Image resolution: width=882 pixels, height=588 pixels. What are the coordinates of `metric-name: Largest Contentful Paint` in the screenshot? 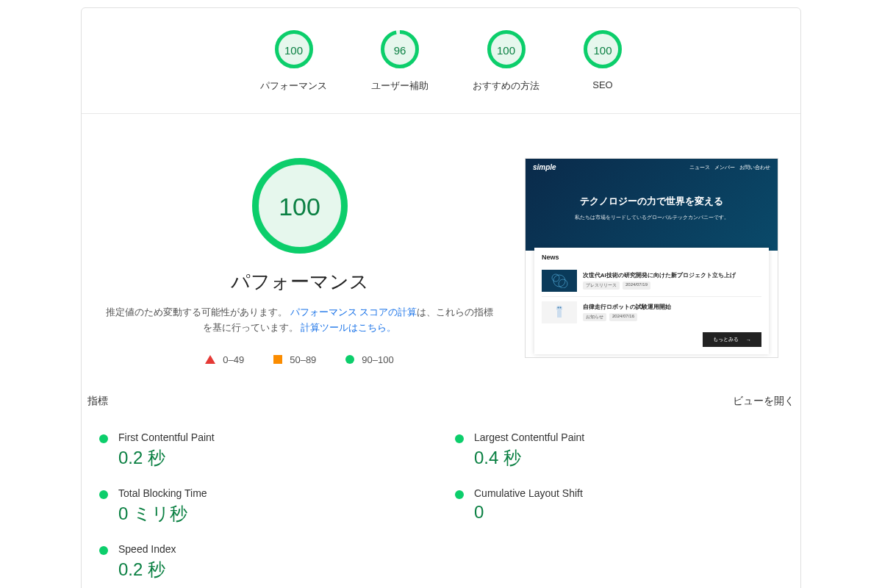 It's located at (529, 437).